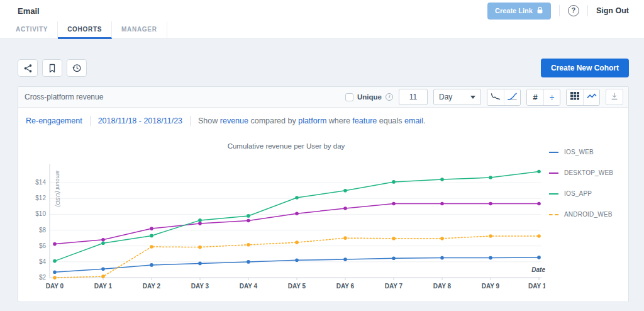  Describe the element at coordinates (140, 30) in the screenshot. I see `tab-manager: MANAGER` at that location.